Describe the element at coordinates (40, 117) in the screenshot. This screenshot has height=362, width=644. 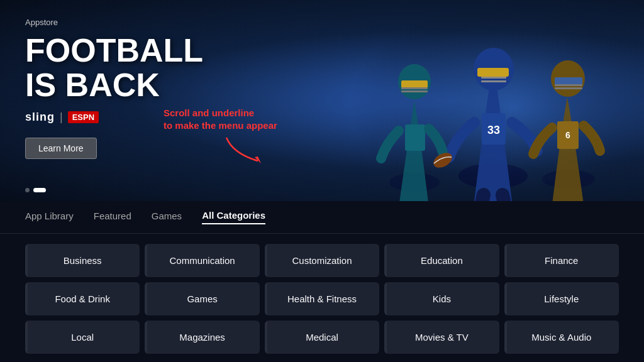
I see `sling-logo: sling` at that location.